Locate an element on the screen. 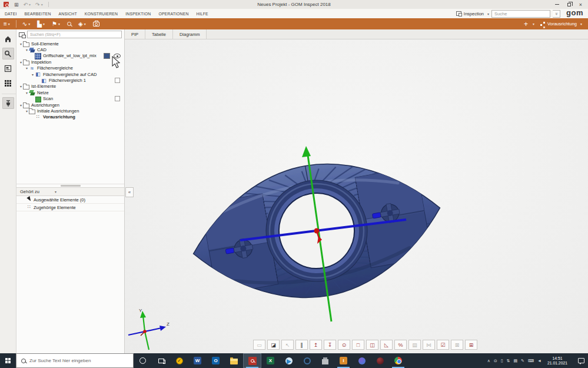  taskbar-app-outlook: O is located at coordinates (215, 360).